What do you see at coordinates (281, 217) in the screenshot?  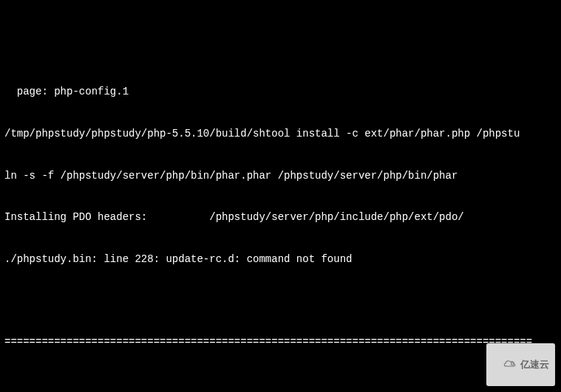 I see `output-line: Installing PDO headers: /phpstudy/server…` at bounding box center [281, 217].